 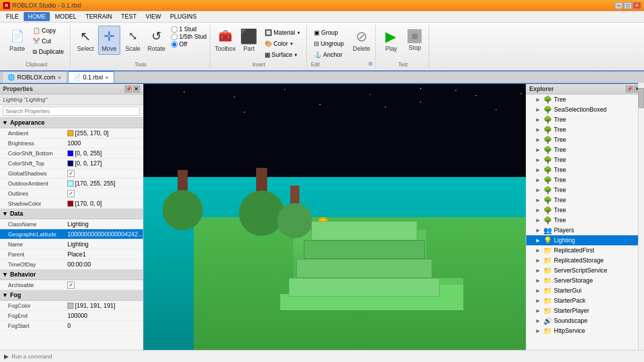 What do you see at coordinates (133, 40) in the screenshot?
I see `scale-button: ⤡ Scale` at bounding box center [133, 40].